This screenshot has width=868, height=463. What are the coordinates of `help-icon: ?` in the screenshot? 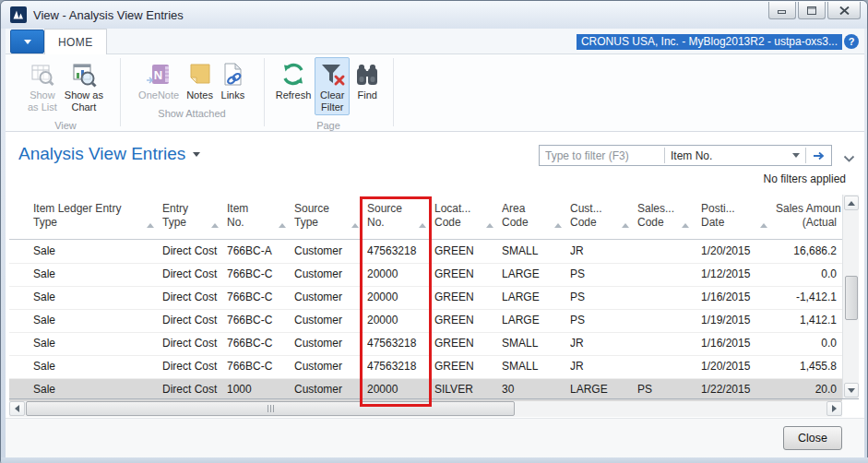 It's located at (851, 42).